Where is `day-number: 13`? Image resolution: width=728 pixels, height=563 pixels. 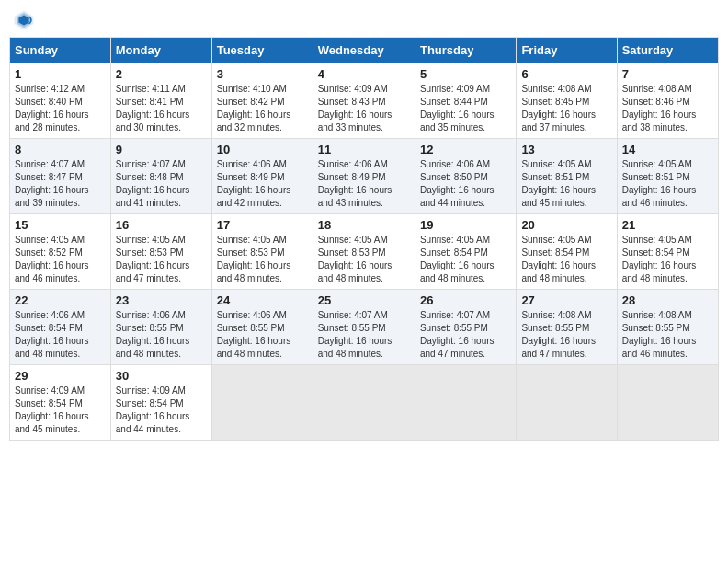 day-number: 13 is located at coordinates (566, 149).